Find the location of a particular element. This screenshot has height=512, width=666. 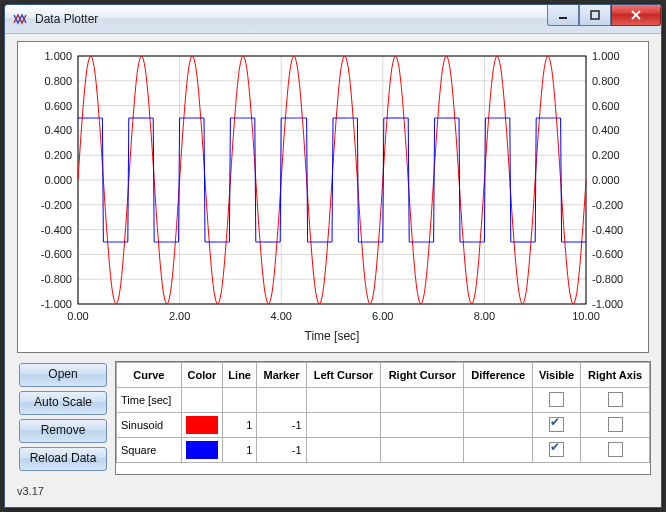

remove-button: Remove is located at coordinates (63, 431).